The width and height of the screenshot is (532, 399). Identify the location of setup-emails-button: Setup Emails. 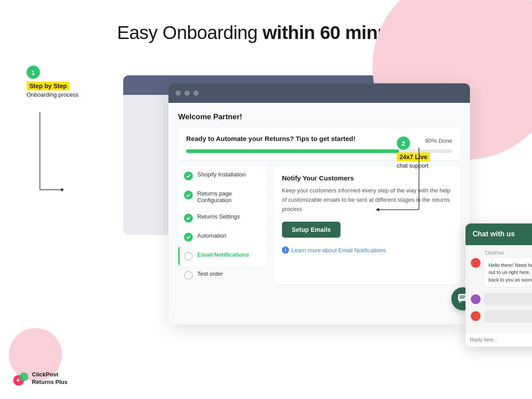
(311, 230).